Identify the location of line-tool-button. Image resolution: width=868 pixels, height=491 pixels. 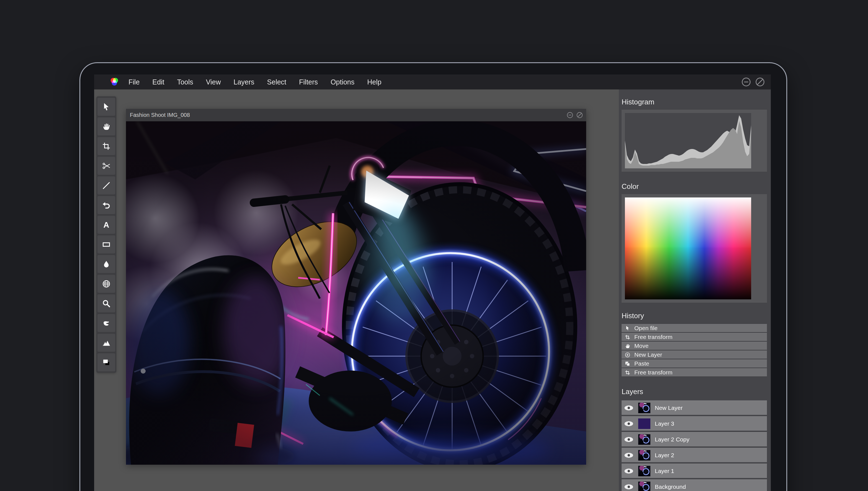
(107, 185).